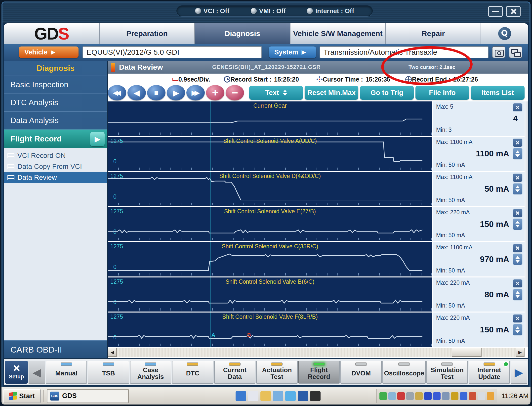  I want to click on tab-repair: Repair, so click(434, 34).